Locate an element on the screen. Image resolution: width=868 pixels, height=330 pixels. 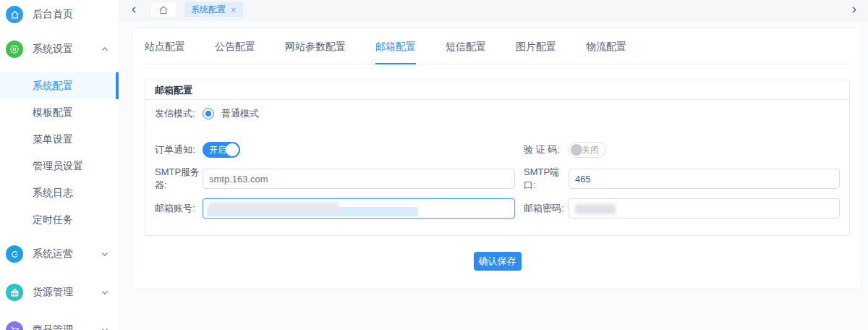
sidebar-item-system-log: 系统日志 is located at coordinates (59, 192).